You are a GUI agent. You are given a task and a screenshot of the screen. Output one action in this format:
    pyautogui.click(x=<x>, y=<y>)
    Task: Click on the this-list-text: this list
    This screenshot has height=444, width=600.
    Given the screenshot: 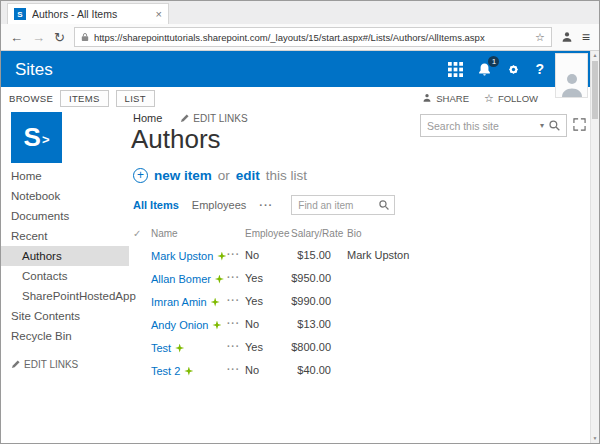 What is the action you would take?
    pyautogui.click(x=286, y=176)
    